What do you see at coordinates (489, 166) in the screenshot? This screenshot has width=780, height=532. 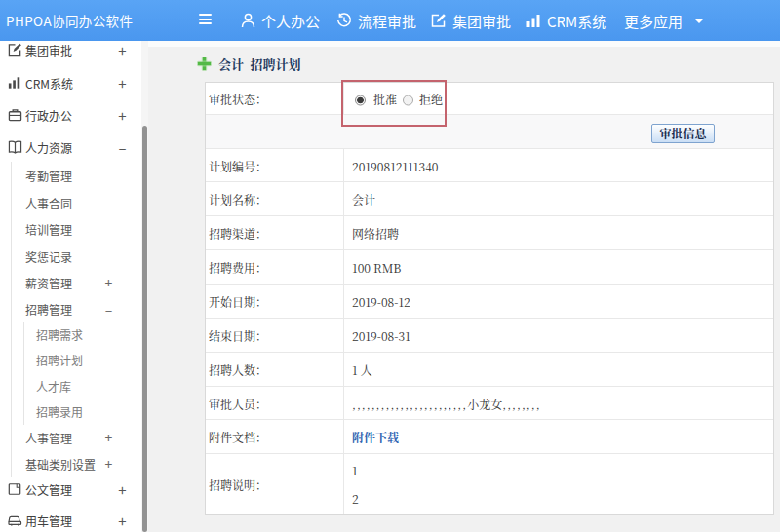 I see `row-no: 计划编号：20190812111340` at bounding box center [489, 166].